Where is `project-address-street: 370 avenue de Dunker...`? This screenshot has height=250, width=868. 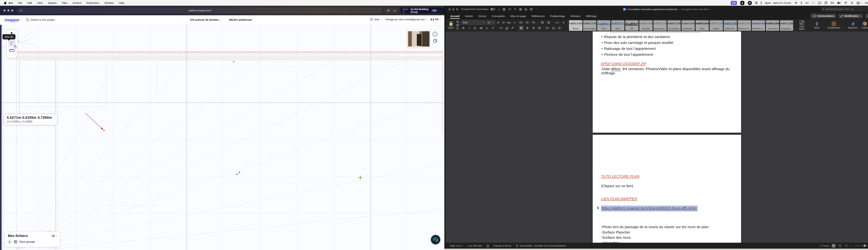
project-address-street: 370 avenue de Dunker... is located at coordinates (205, 20).